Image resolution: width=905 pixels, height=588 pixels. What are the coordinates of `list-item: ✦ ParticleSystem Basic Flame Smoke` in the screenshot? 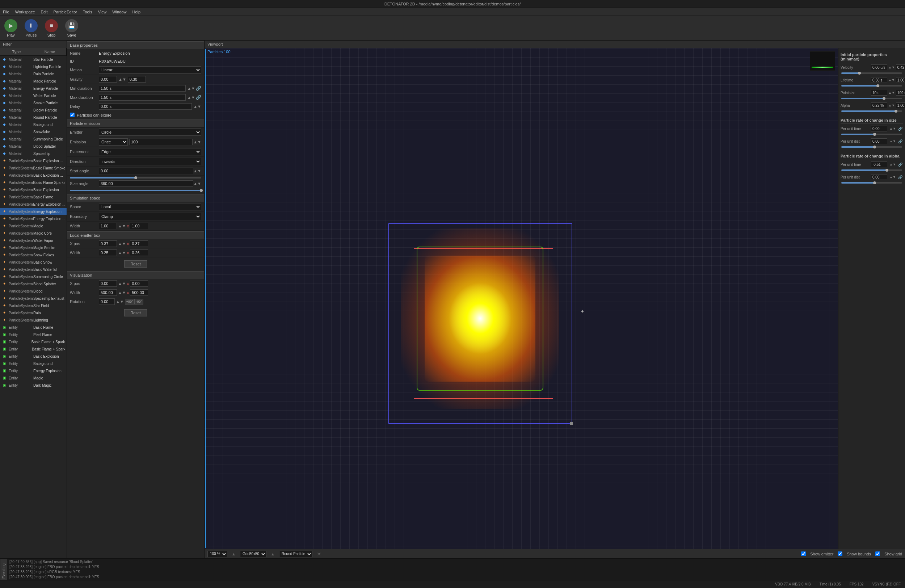 It's located at (33, 168).